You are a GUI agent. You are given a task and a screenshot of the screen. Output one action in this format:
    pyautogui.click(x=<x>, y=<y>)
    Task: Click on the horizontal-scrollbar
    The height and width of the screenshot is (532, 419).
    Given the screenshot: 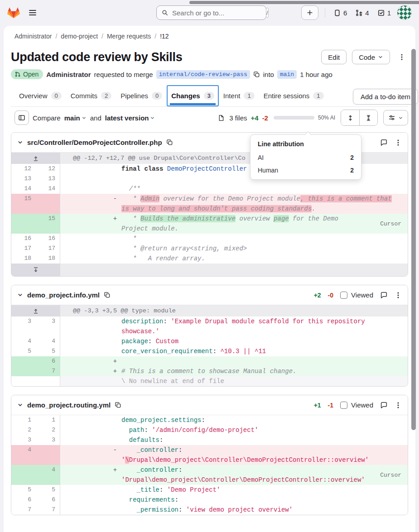 What is the action you would take?
    pyautogui.click(x=304, y=3)
    